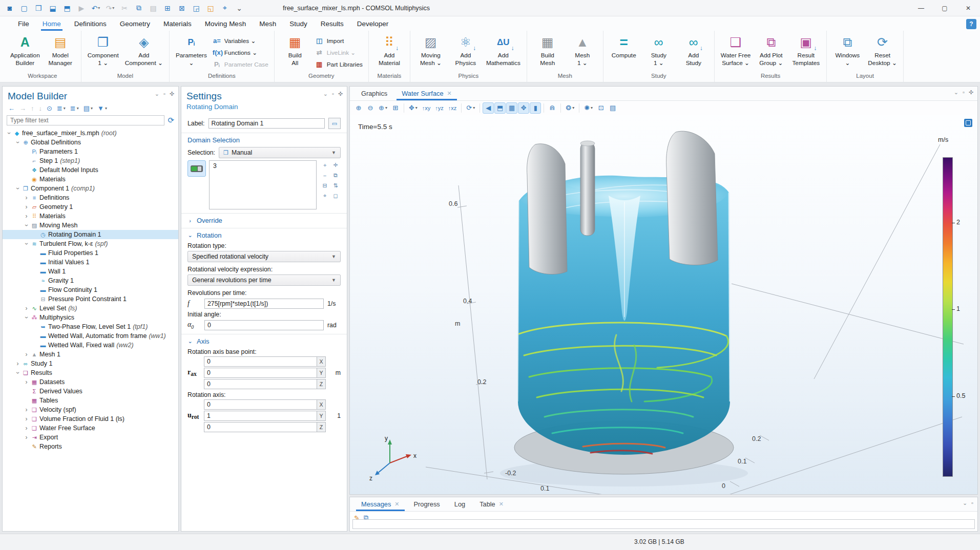 Image resolution: width=980 pixels, height=550 pixels. I want to click on tree-item-default-model-inputs: ❖Default Model Inputs, so click(90, 170).